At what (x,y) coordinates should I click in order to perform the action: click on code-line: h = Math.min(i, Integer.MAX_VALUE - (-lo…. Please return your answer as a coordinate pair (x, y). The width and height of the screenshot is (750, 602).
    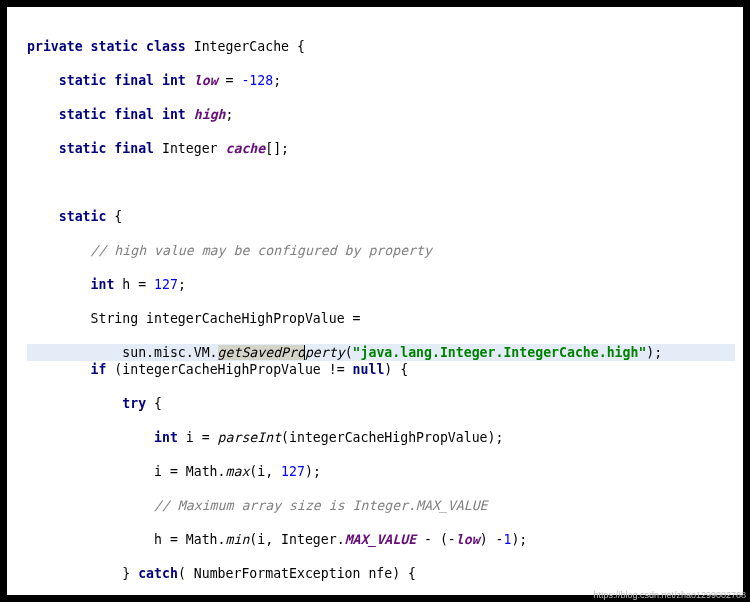
    Looking at the image, I should click on (381, 540).